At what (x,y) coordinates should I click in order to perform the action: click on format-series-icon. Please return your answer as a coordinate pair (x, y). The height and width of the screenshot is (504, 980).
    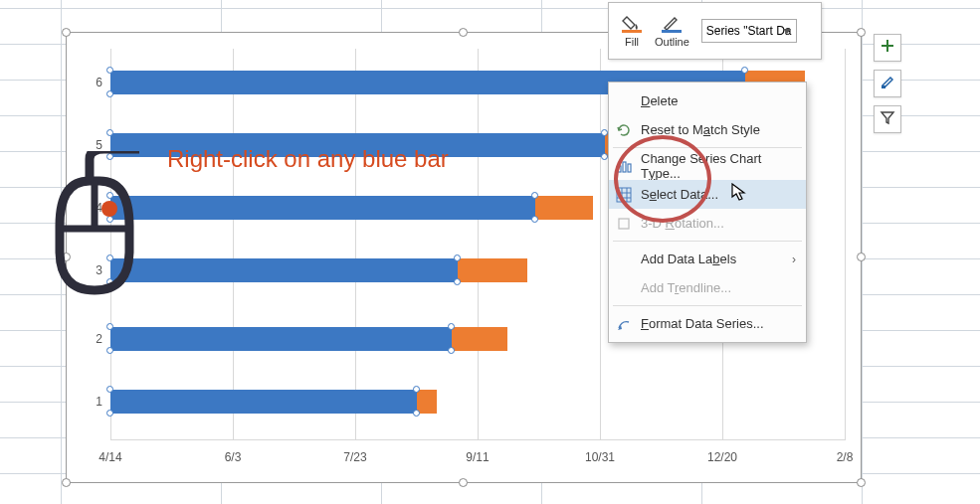
    Looking at the image, I should click on (624, 324).